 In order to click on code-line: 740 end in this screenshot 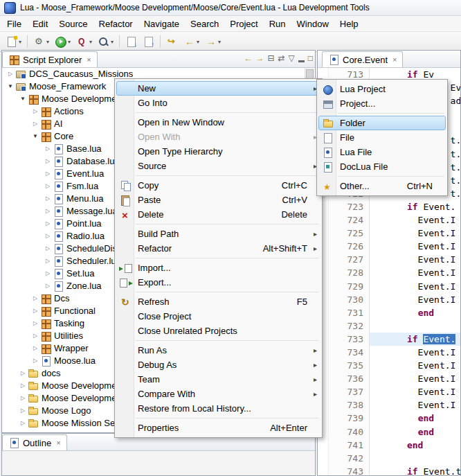, I will do `click(389, 432)`.